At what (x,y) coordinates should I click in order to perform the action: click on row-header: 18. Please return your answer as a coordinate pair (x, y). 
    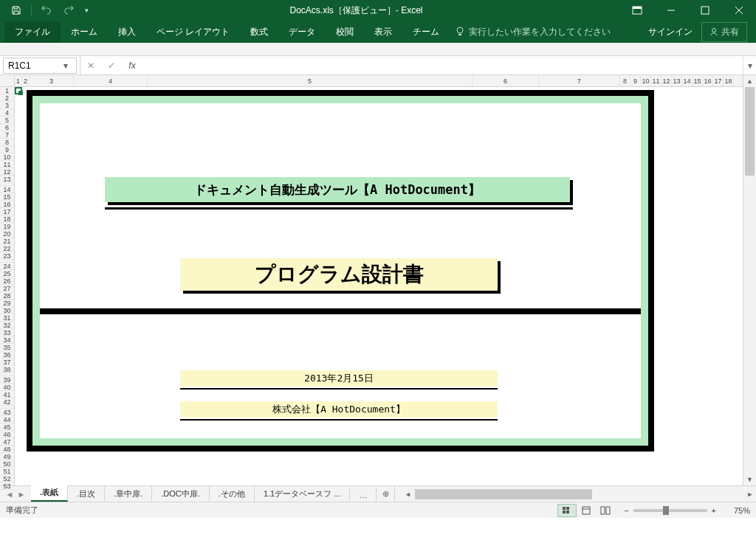
    Looking at the image, I should click on (7, 219).